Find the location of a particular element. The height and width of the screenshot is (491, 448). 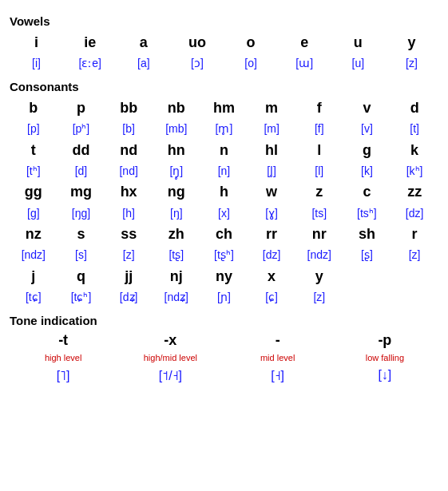

consonant-latin-2-5: w is located at coordinates (272, 192).